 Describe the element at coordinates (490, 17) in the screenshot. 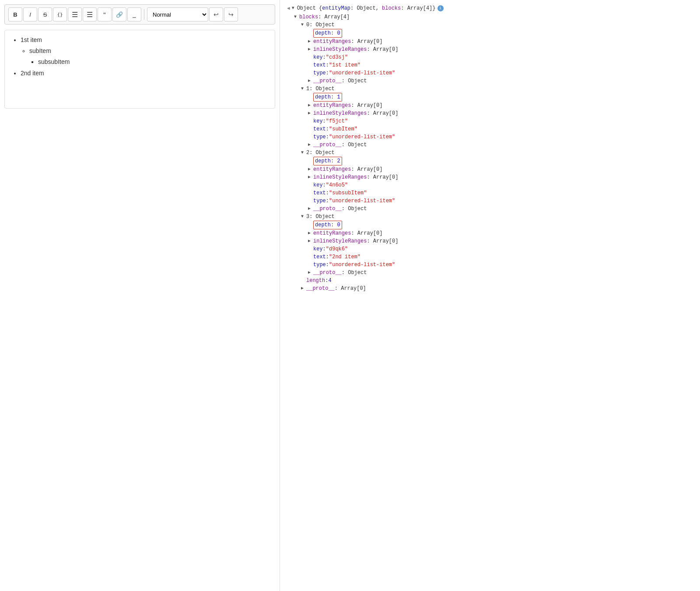

I see `blocks-line: blocks: Array[4]` at that location.